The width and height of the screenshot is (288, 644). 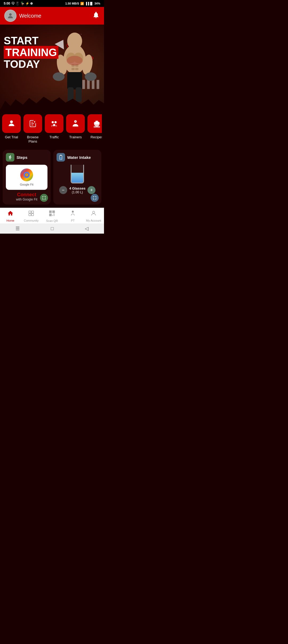 What do you see at coordinates (52, 128) in the screenshot?
I see `quick-actions-section: Get Trial BrowsePlans` at bounding box center [52, 128].